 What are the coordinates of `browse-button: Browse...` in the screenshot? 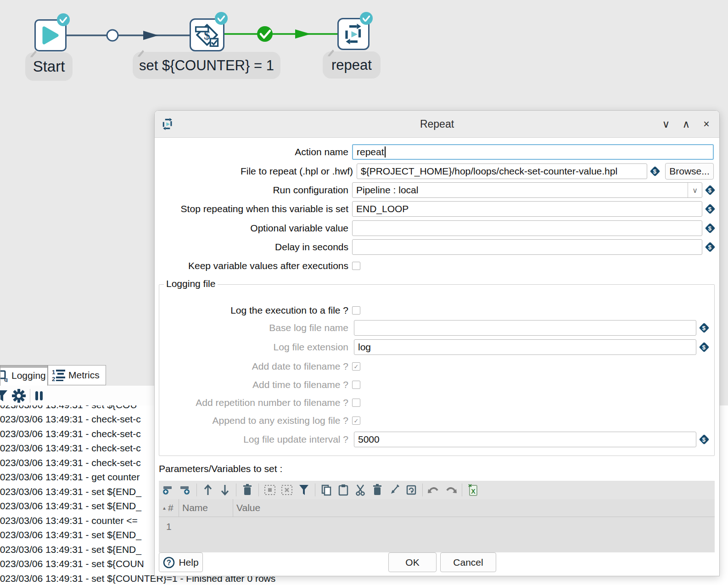 It's located at (689, 171).